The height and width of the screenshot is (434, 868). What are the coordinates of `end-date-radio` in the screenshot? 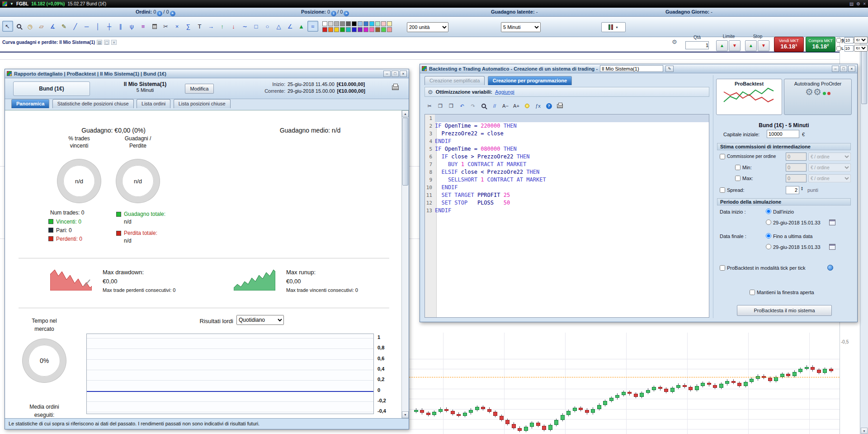 It's located at (769, 247).